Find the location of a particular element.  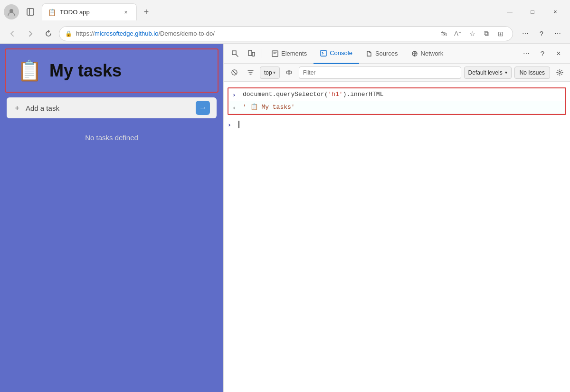

tab-network-label: Network is located at coordinates (432, 53).